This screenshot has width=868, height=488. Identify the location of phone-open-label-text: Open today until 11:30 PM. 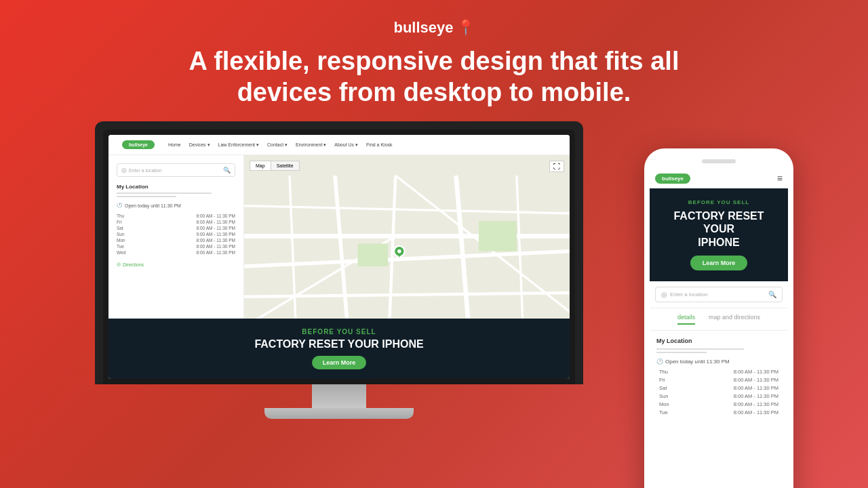
(697, 362).